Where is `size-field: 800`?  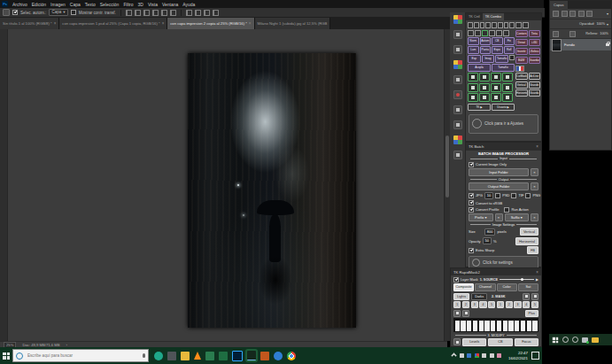
size-field: 800 is located at coordinates (491, 232).